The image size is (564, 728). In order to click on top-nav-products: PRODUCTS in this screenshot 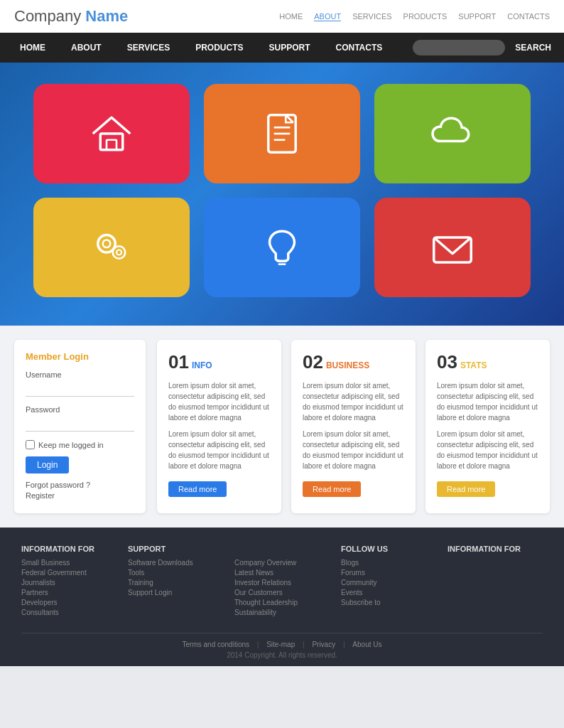, I will do `click(425, 17)`.